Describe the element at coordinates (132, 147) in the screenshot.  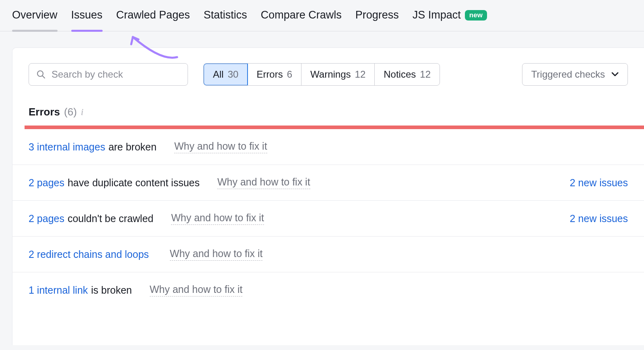
I see `issue-description: are broken` at that location.